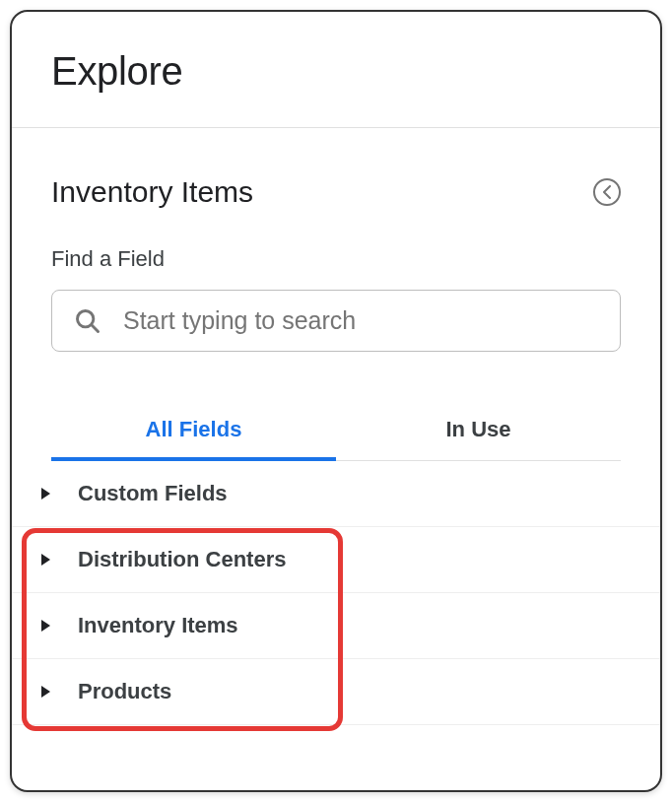 Image resolution: width=672 pixels, height=802 pixels. What do you see at coordinates (336, 192) in the screenshot?
I see `section-header: Inventory Items` at bounding box center [336, 192].